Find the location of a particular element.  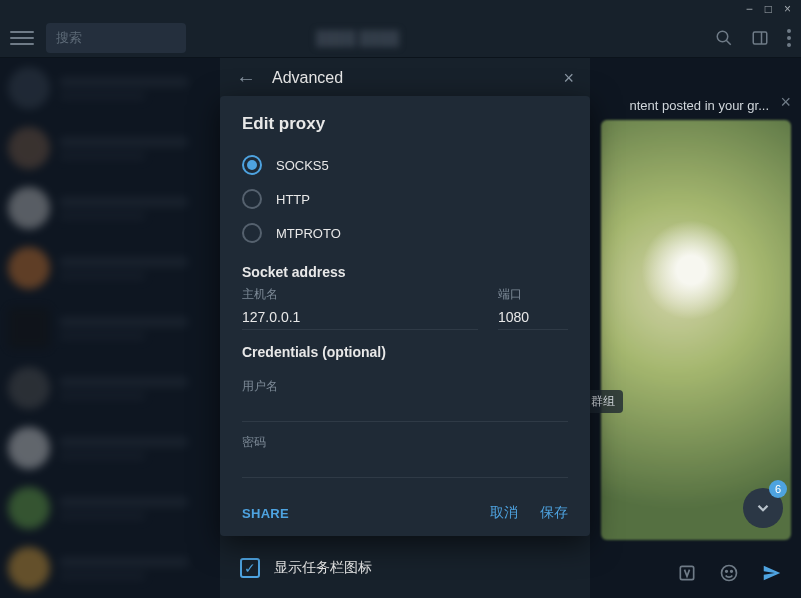

checkbox-icon: ✓ is located at coordinates (250, 568).